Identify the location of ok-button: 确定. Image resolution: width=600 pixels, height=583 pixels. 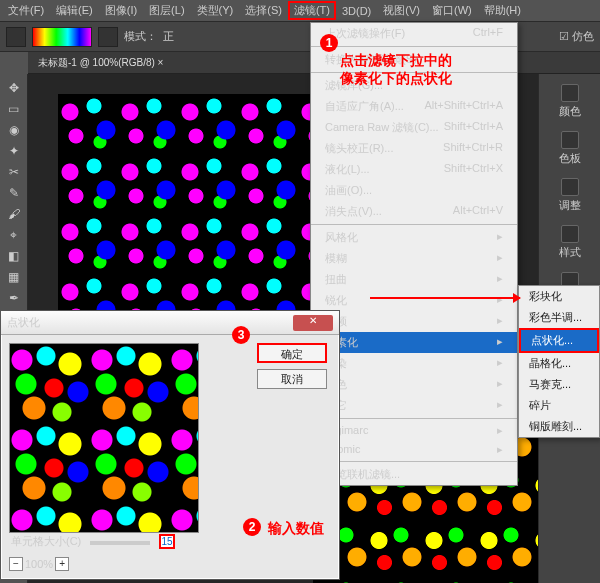
(292, 353).